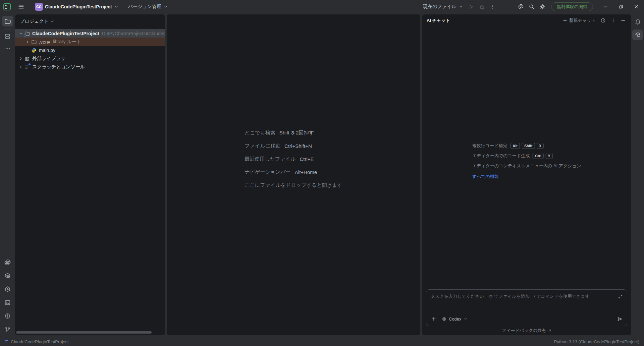  I want to click on tree-row-project-root: ClaudeCodePluginTestProject D:¥PyCharmPr…, so click(90, 34).